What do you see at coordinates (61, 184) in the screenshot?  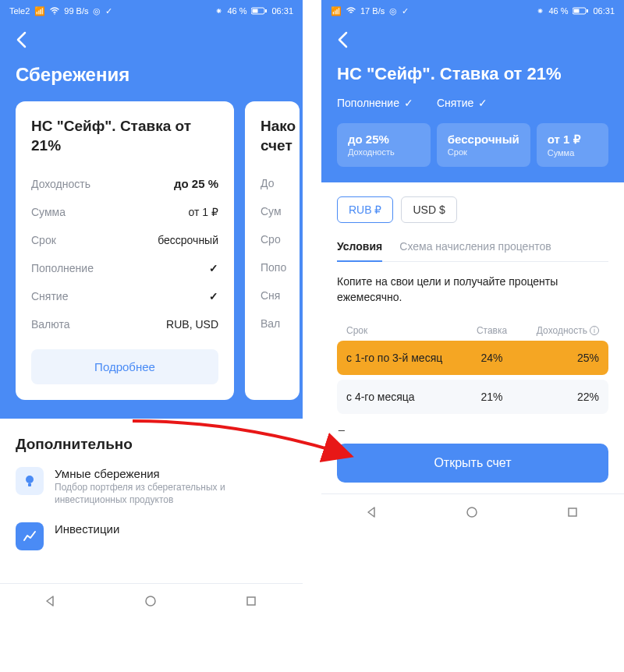 I see `yield-label: Доходность` at bounding box center [61, 184].